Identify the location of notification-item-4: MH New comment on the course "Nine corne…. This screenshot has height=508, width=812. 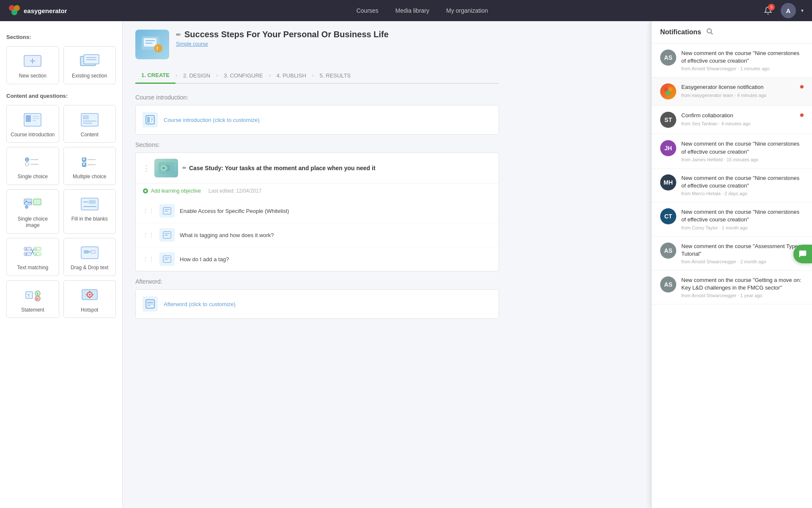
(732, 185).